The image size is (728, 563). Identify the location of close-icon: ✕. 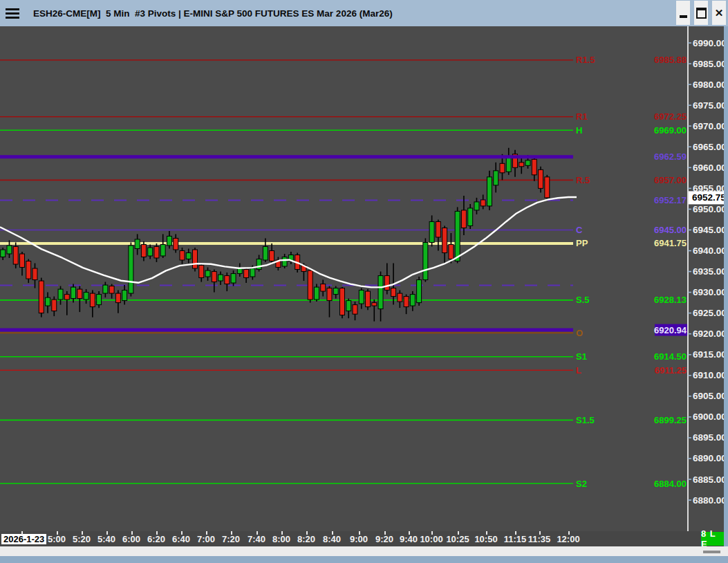
(719, 12).